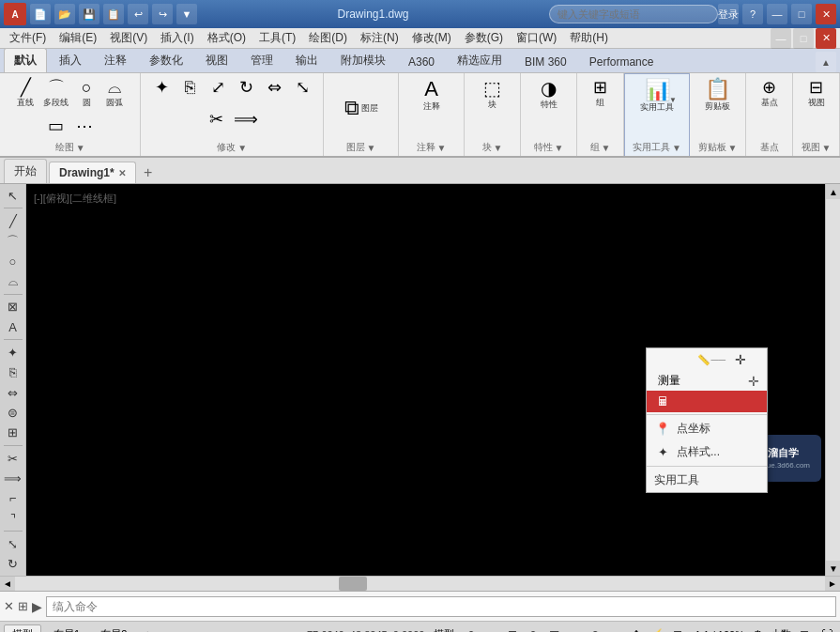 The height and width of the screenshot is (632, 840). Describe the element at coordinates (89, 14) in the screenshot. I see `save-file-icon: 💾` at that location.